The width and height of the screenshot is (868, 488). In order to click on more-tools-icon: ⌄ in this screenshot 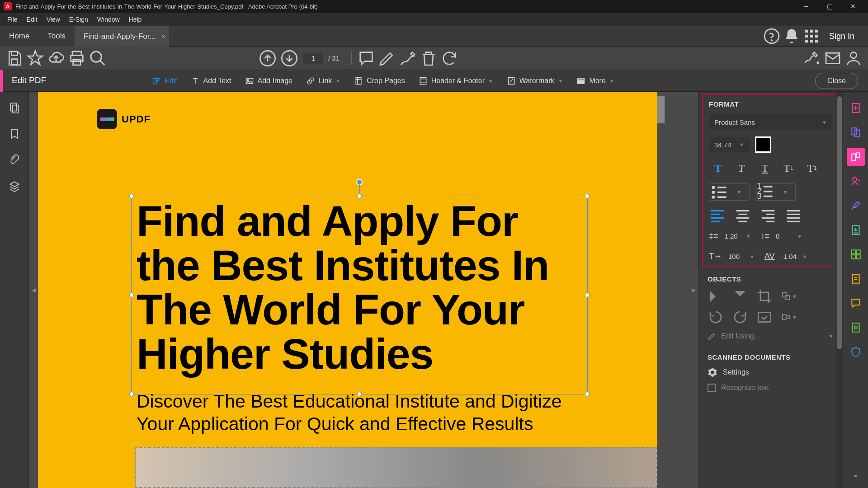, I will do `click(856, 474)`.